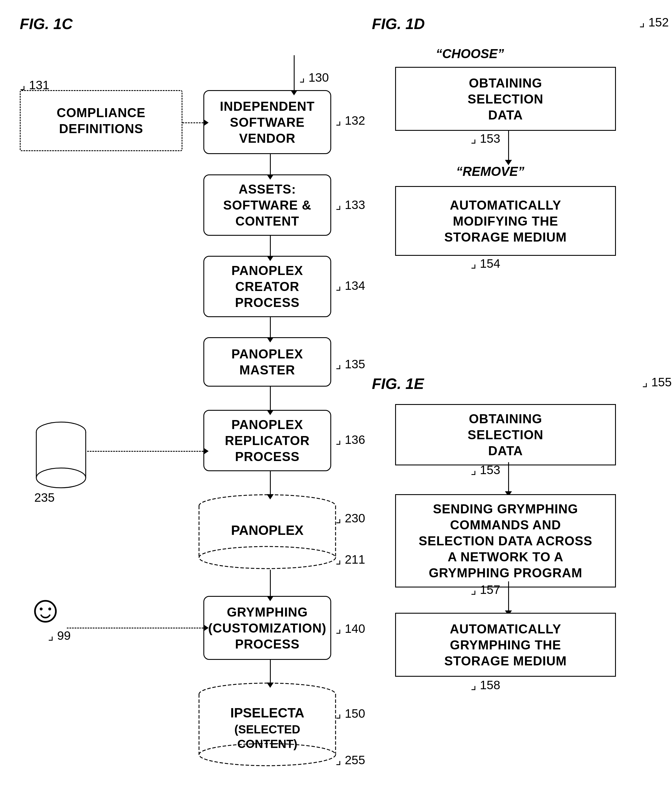 The image size is (672, 793). I want to click on fig1c-label: FIG. 1C, so click(46, 24).